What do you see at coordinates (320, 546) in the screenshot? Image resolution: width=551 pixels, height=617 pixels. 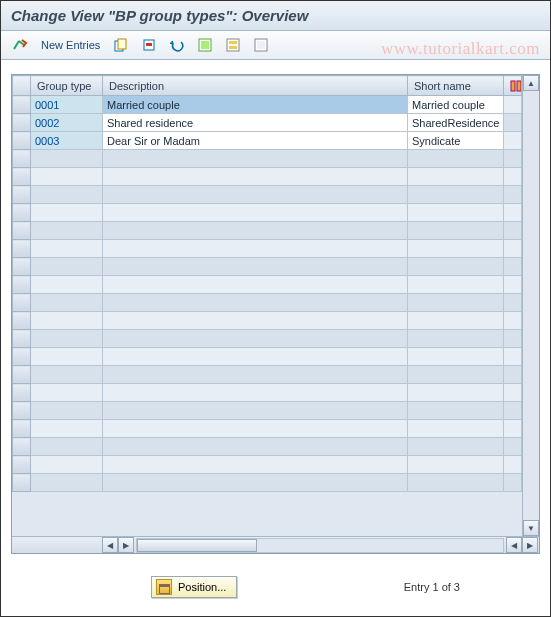 I see `hscroll-track` at bounding box center [320, 546].